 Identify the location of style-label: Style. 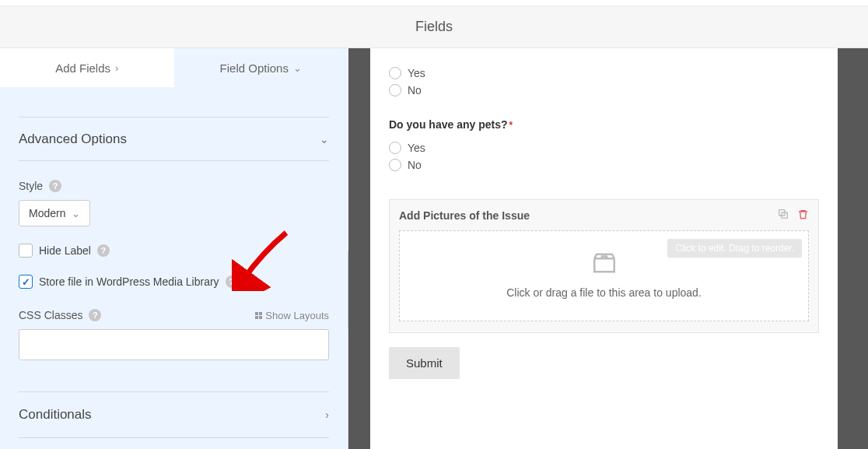
(31, 186).